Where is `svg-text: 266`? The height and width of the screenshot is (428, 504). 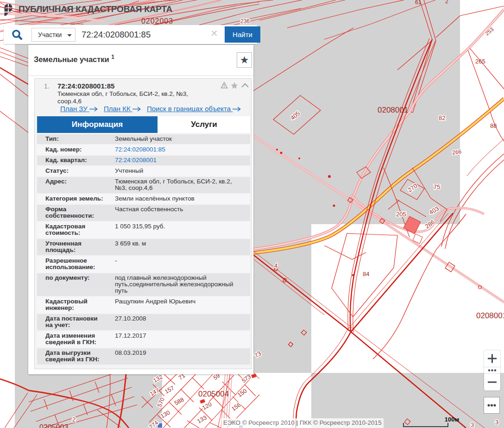 svg-text: 266 is located at coordinates (457, 152).